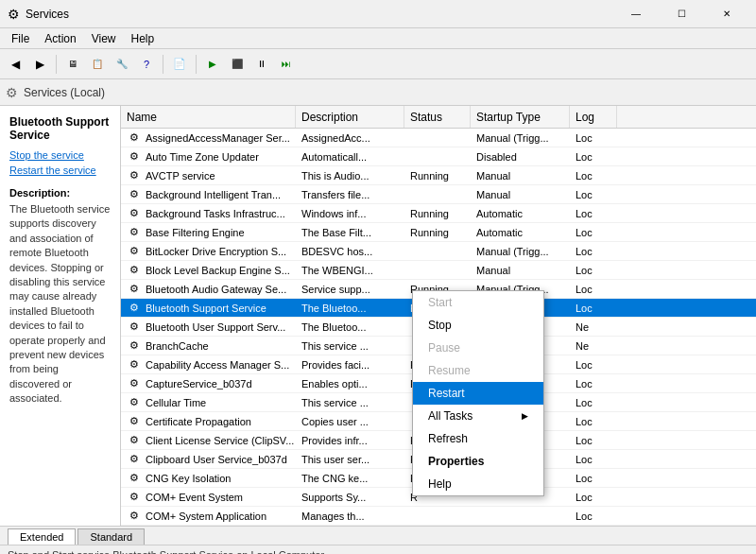  What do you see at coordinates (180, 64) in the screenshot?
I see `export-button: 📄` at bounding box center [180, 64].